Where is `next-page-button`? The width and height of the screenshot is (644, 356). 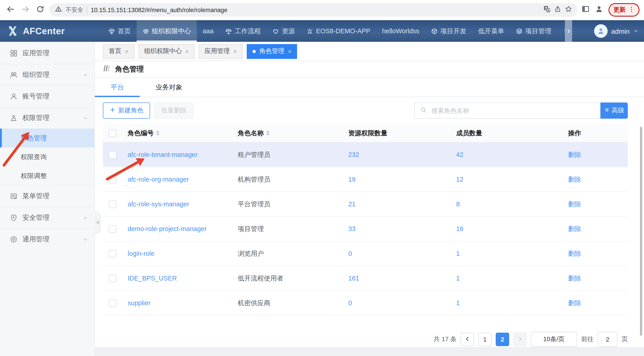 next-page-button is located at coordinates (520, 340).